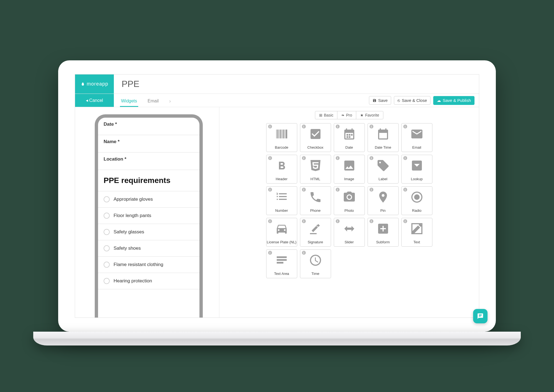  What do you see at coordinates (316, 197) in the screenshot?
I see `phone-icon` at bounding box center [316, 197].